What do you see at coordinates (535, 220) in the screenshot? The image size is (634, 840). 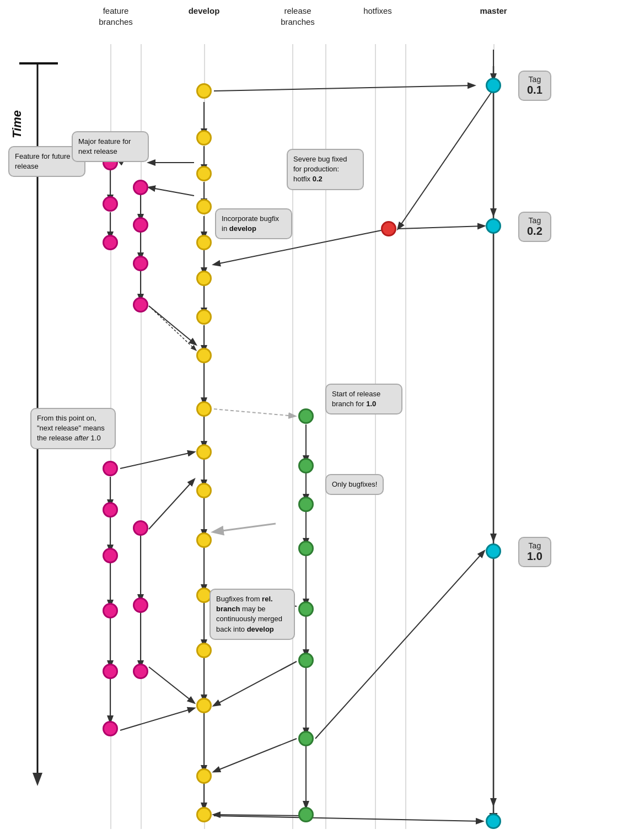 I see `tag-label-02: Tag` at bounding box center [535, 220].